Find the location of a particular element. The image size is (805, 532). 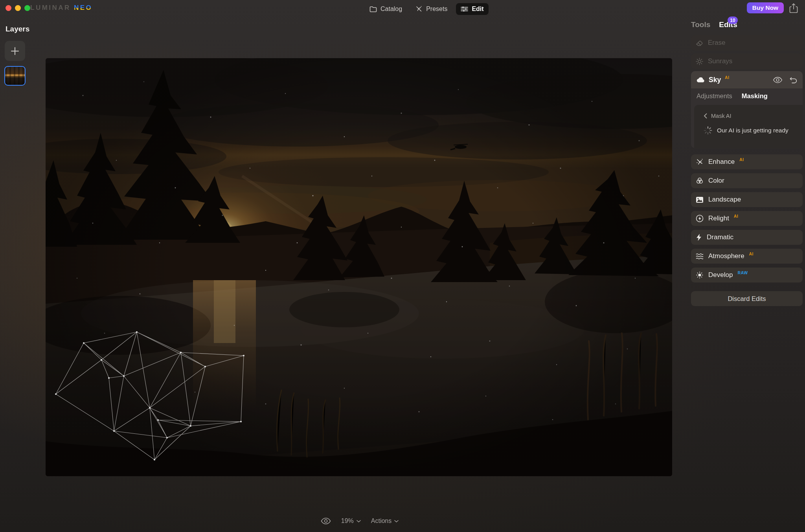

share-button is located at coordinates (794, 8).